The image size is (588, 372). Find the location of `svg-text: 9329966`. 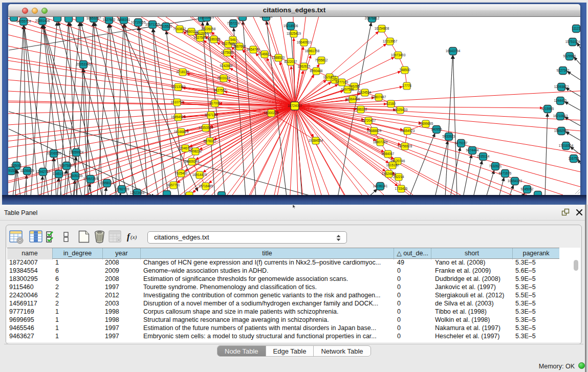

svg-text: 9329966 is located at coordinates (570, 56).